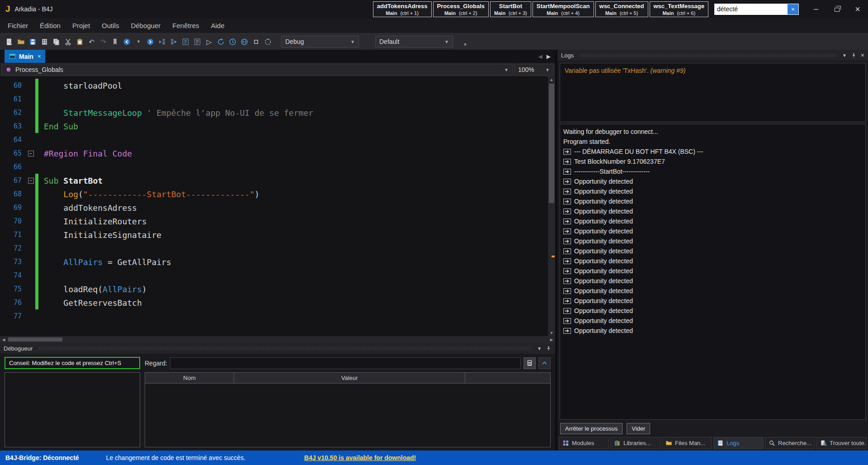  What do you see at coordinates (274, 180) in the screenshot?
I see `code-line-67: 67 − Sub StartBot` at bounding box center [274, 180].